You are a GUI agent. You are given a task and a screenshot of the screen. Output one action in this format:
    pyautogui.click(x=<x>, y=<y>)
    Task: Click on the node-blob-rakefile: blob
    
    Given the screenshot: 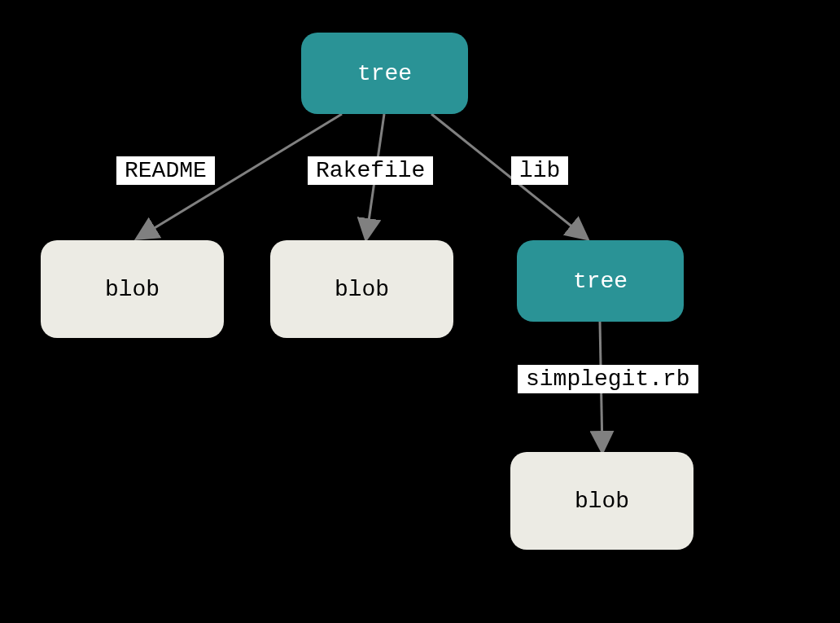 What is the action you would take?
    pyautogui.click(x=361, y=289)
    